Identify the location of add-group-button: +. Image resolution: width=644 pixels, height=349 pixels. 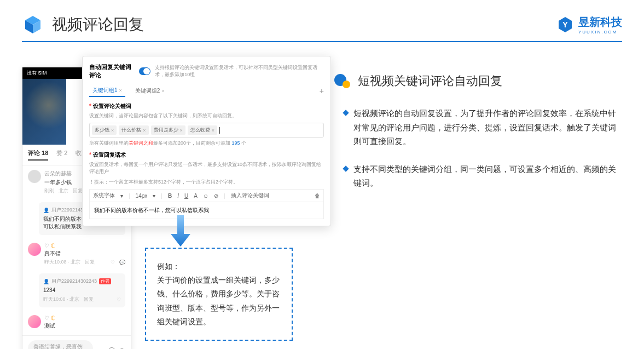
(322, 91).